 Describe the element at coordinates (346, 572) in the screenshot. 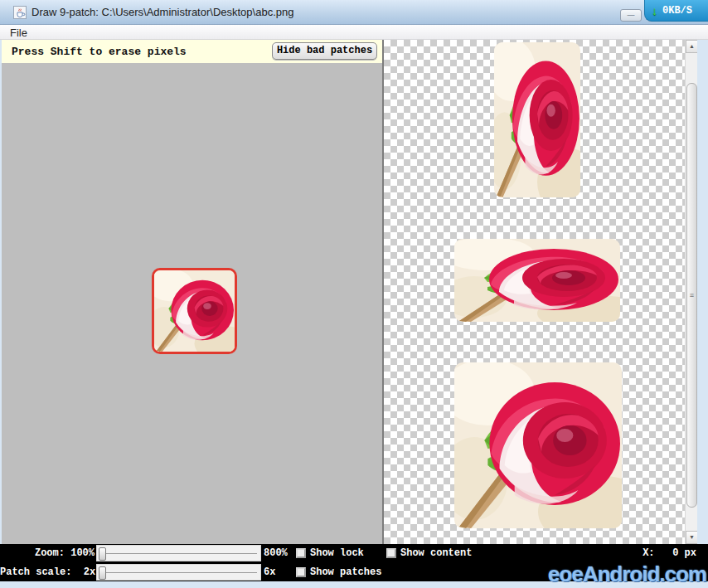

I see `show-patches-label: Show patches` at that location.